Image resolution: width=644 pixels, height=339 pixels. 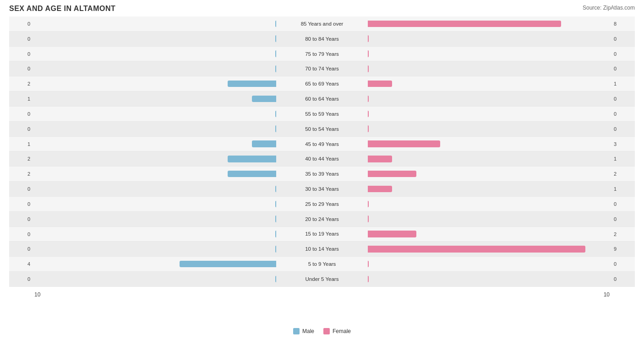 I want to click on legend-male: Male, so click(x=304, y=331).